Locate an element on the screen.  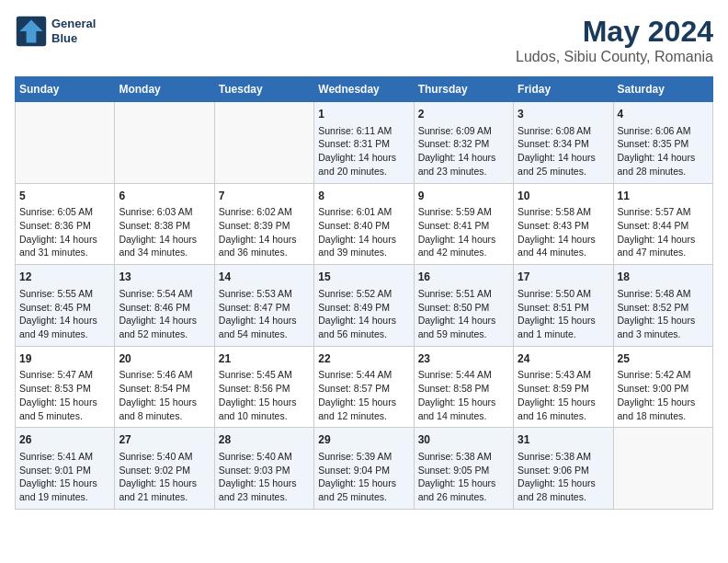
column-header-sunday: Sunday is located at coordinates (65, 90).